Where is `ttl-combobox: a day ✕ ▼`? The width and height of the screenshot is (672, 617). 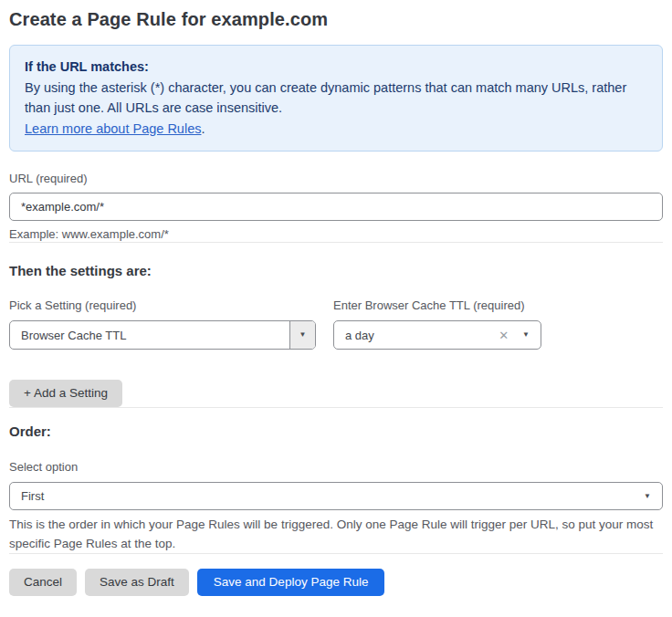
ttl-combobox: a day ✕ ▼ is located at coordinates (437, 335).